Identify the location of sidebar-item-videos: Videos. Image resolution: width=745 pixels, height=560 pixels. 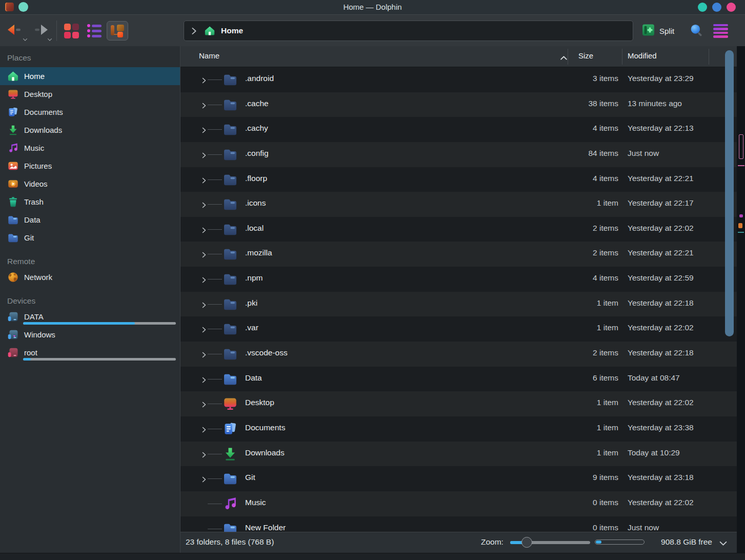
(90, 184).